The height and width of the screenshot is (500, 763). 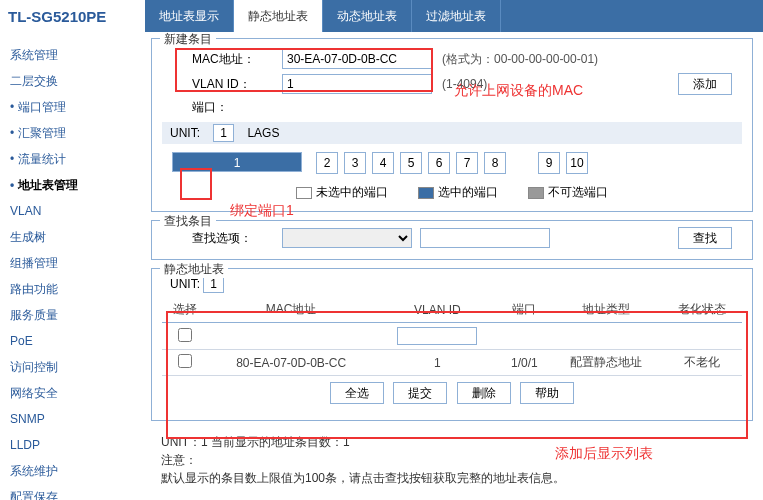 I want to click on port-3: 3, so click(x=355, y=163).